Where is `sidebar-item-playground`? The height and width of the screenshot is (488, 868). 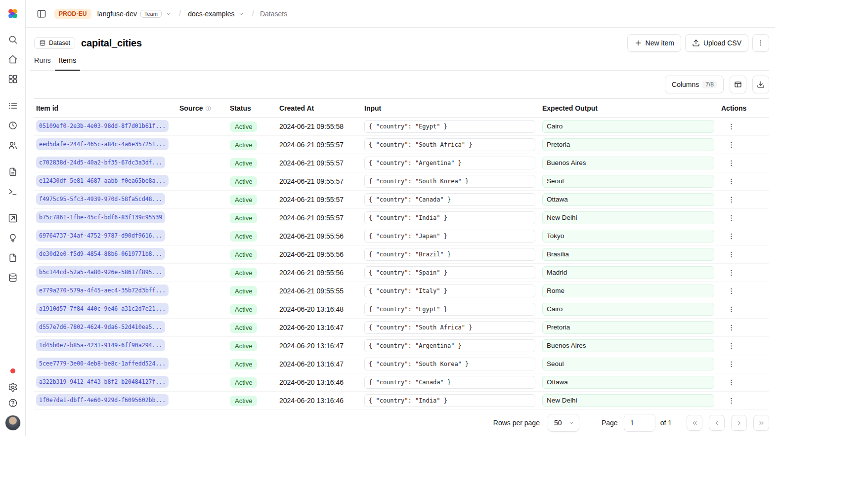 sidebar-item-playground is located at coordinates (13, 192).